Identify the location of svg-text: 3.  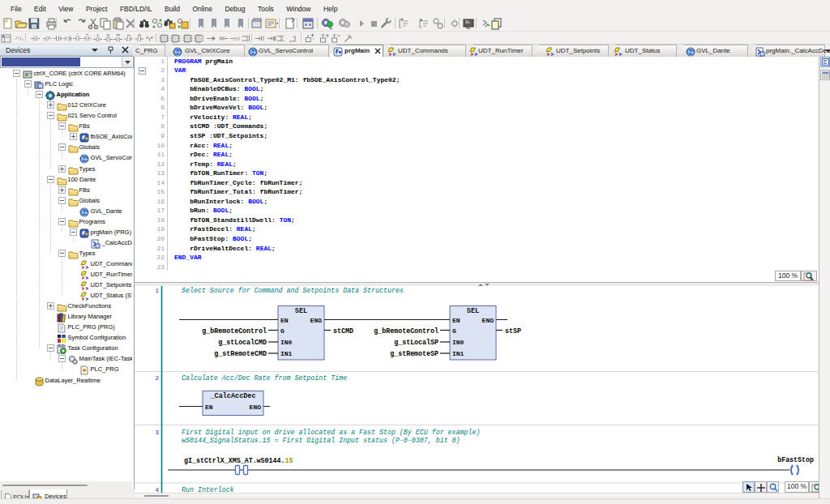
(157, 433).